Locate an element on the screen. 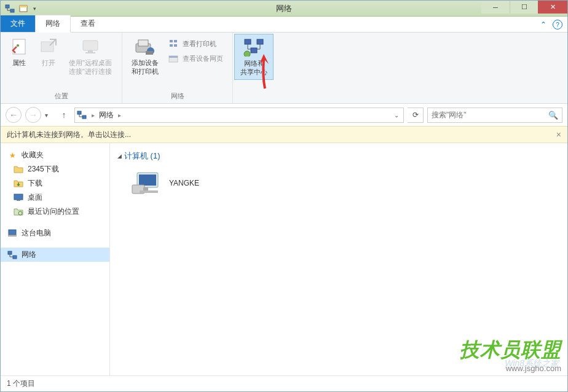 The width and height of the screenshot is (568, 392). watermark-ghost: Win8系统之家 is located at coordinates (532, 364).